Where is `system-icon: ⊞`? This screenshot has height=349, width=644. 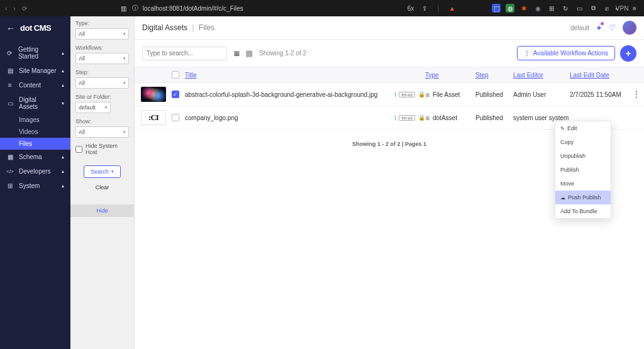 system-icon: ⊞ is located at coordinates (10, 186).